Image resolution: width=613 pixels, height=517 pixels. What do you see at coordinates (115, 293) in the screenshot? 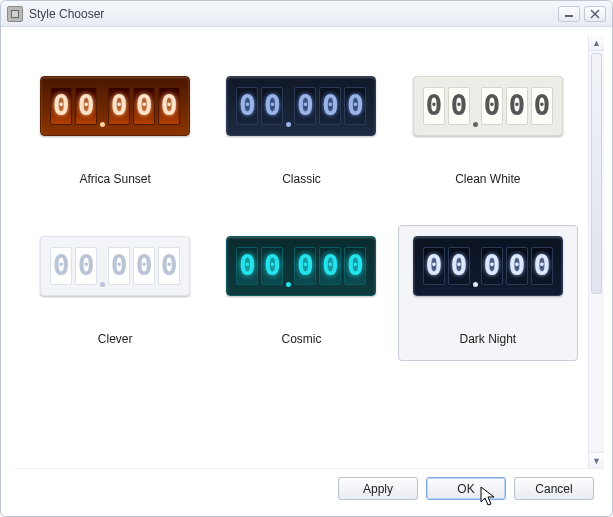
I see `style-item-clever: 00000Clever` at bounding box center [115, 293].